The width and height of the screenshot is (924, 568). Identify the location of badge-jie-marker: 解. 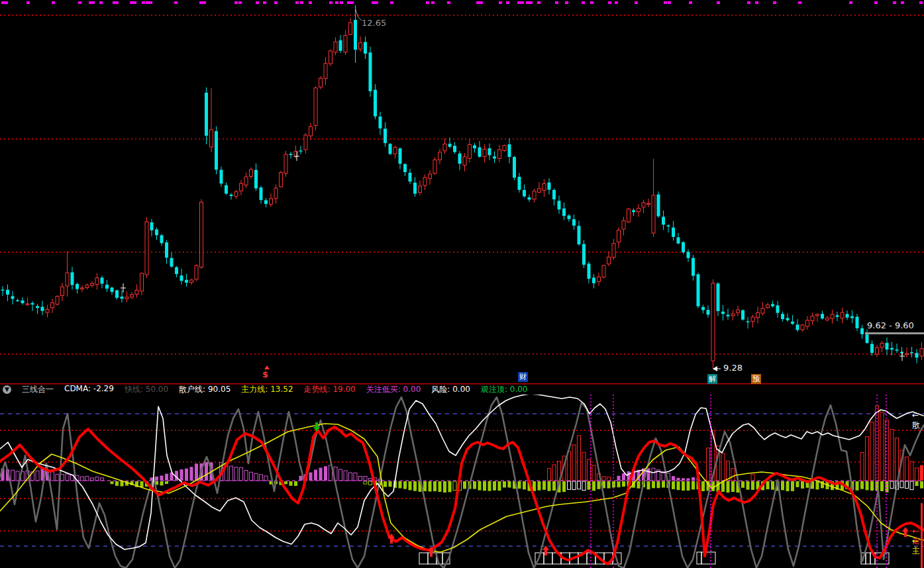
(713, 379).